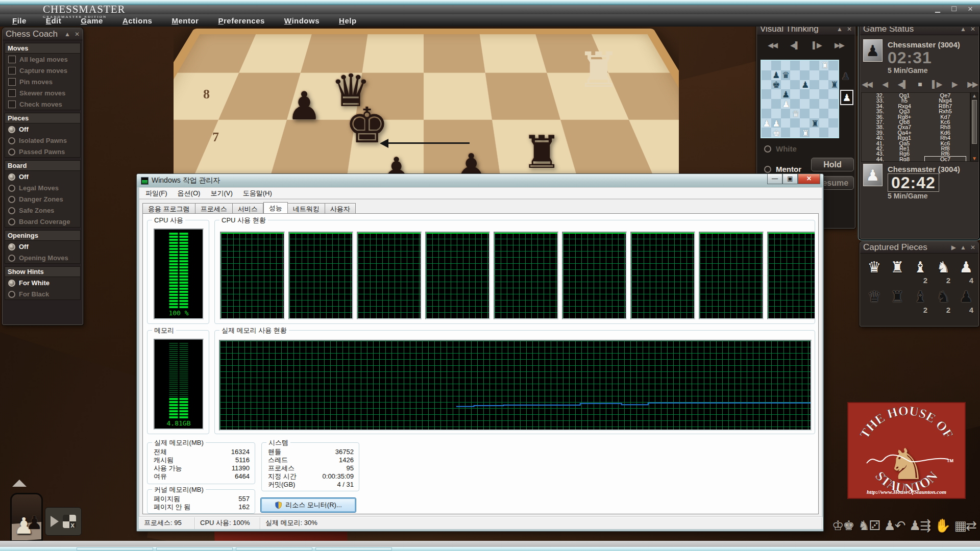 The width and height of the screenshot is (980, 551). I want to click on house-of-staunton-ad: THE HOUSE OF STAUNTON ♞ TM http://www.Ho…, so click(906, 450).